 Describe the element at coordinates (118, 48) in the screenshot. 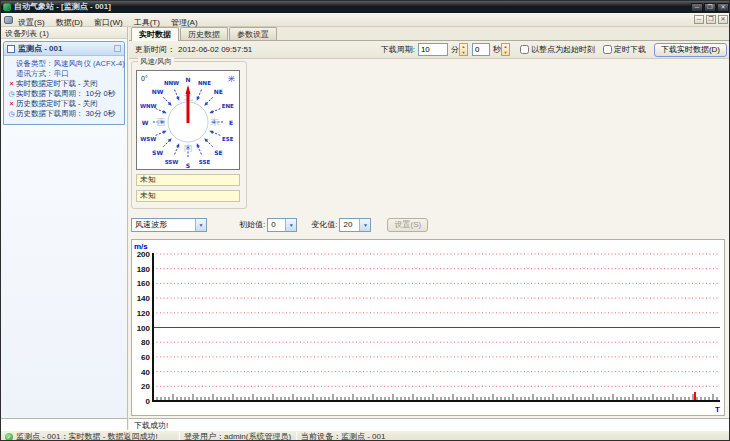

I see `pin-icon` at that location.